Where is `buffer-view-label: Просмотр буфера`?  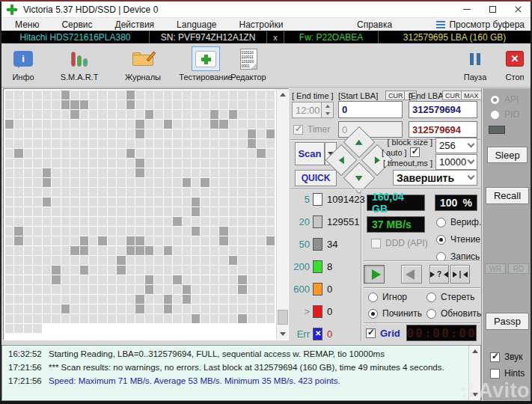 buffer-view-label: Просмотр буфера is located at coordinates (486, 25).